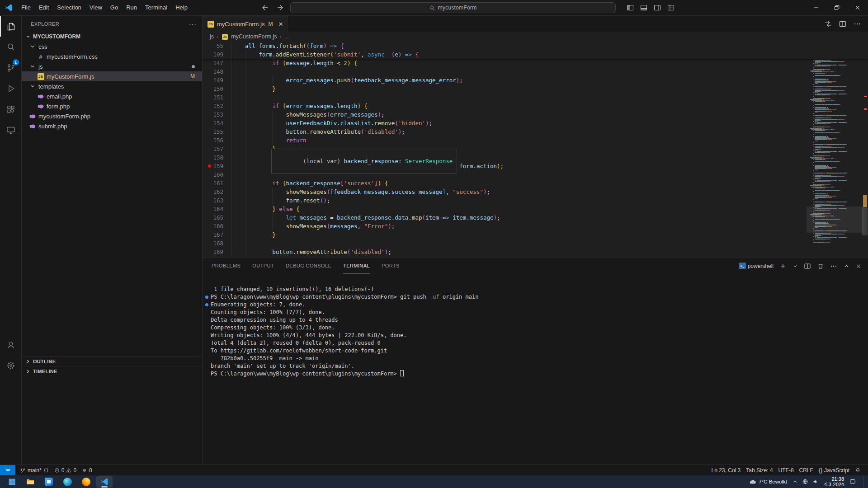 Image resolution: width=868 pixels, height=488 pixels. What do you see at coordinates (217, 166) in the screenshot?
I see `line-number: 159` at bounding box center [217, 166].